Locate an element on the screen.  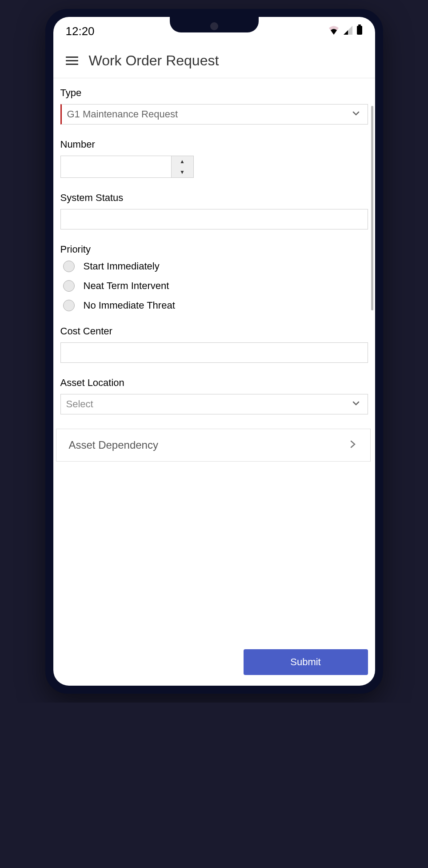
priority-label: Priority is located at coordinates (214, 249).